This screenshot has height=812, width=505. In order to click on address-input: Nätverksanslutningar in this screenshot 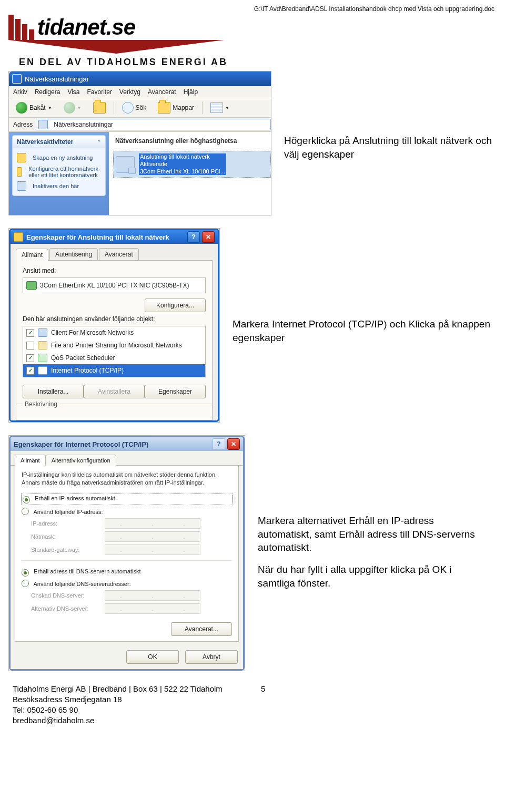, I will do `click(154, 125)`.